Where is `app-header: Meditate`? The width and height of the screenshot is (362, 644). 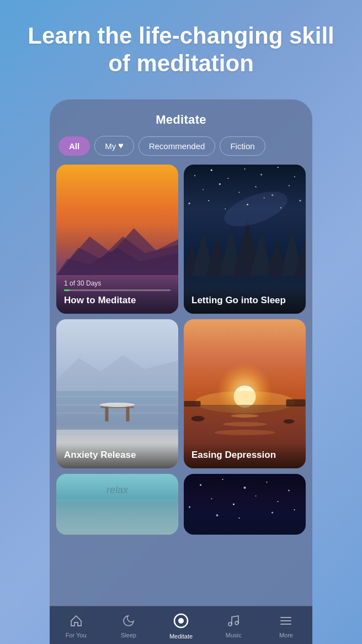 app-header: Meditate is located at coordinates (181, 118).